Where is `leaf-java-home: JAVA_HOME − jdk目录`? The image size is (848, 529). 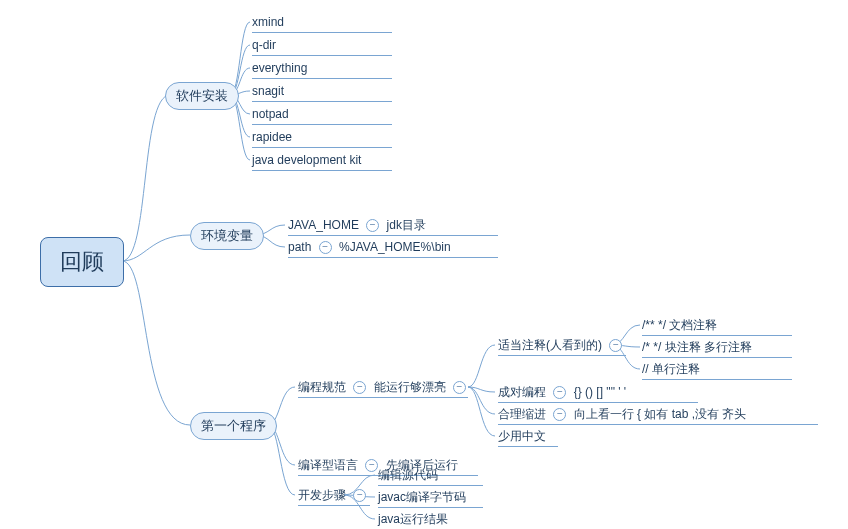
leaf-java-home: JAVA_HOME − jdk目录 is located at coordinates (393, 226).